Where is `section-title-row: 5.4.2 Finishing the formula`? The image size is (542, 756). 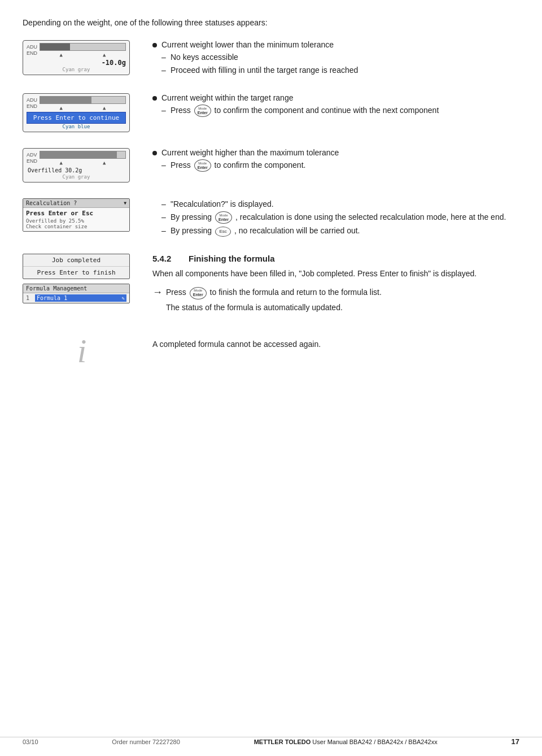
section-title-row: 5.4.2 Finishing the formula is located at coordinates (336, 259).